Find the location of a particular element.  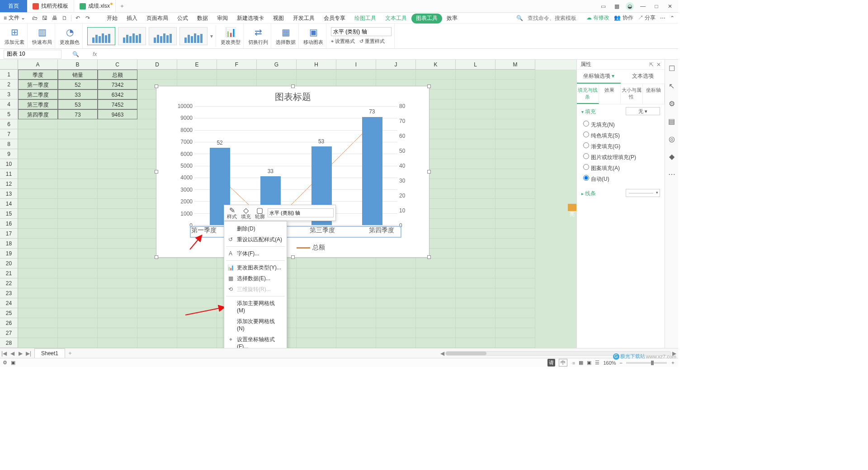

share-link: ↗ 分享 is located at coordinates (646, 18).